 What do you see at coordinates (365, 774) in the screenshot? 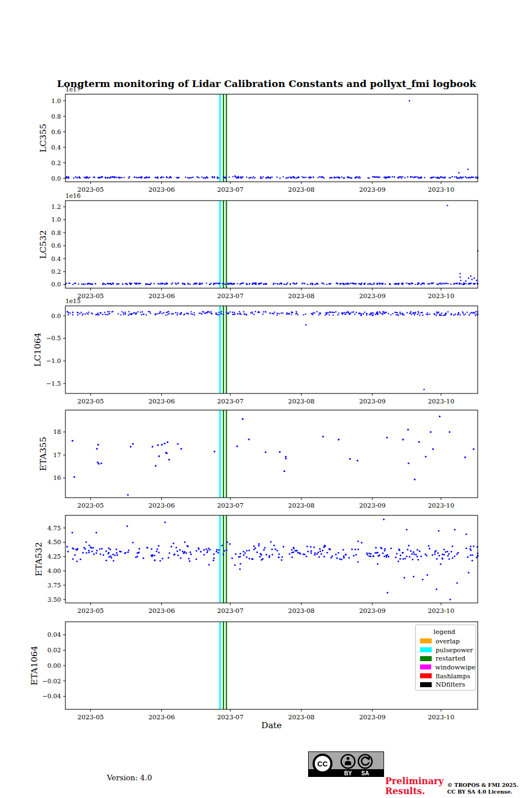
I see `sa-text: SA` at bounding box center [365, 774].